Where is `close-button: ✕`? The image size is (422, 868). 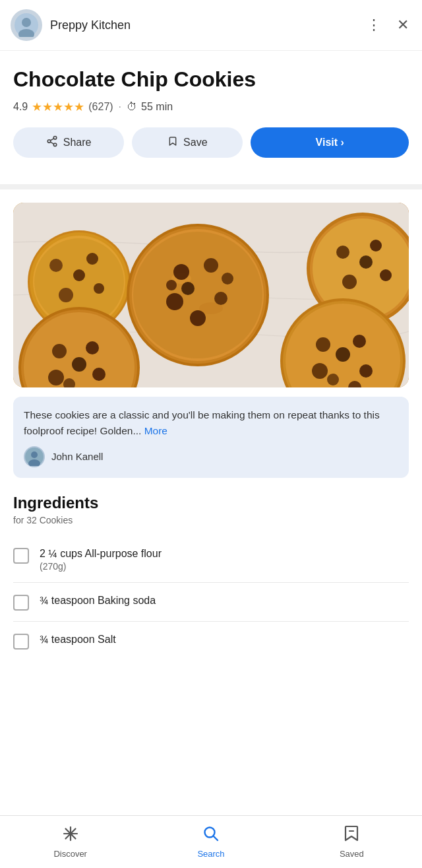
close-button: ✕ is located at coordinates (403, 25).